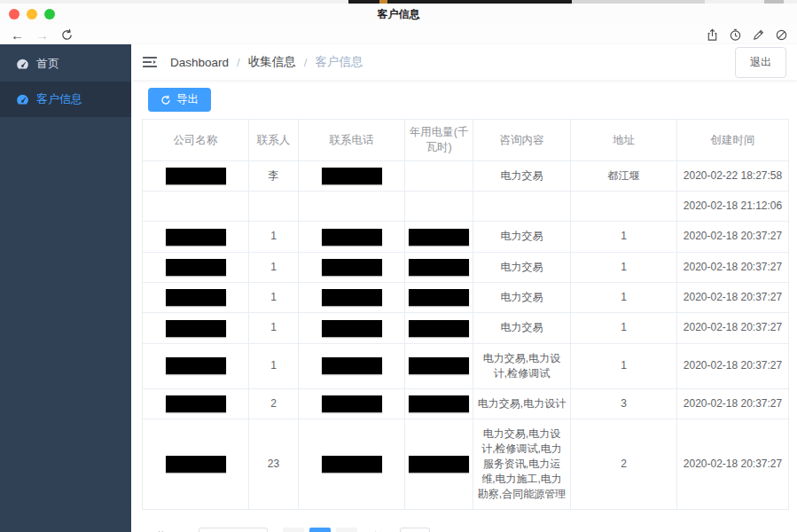 This screenshot has width=797, height=532. I want to click on forward-icon: →, so click(43, 35).